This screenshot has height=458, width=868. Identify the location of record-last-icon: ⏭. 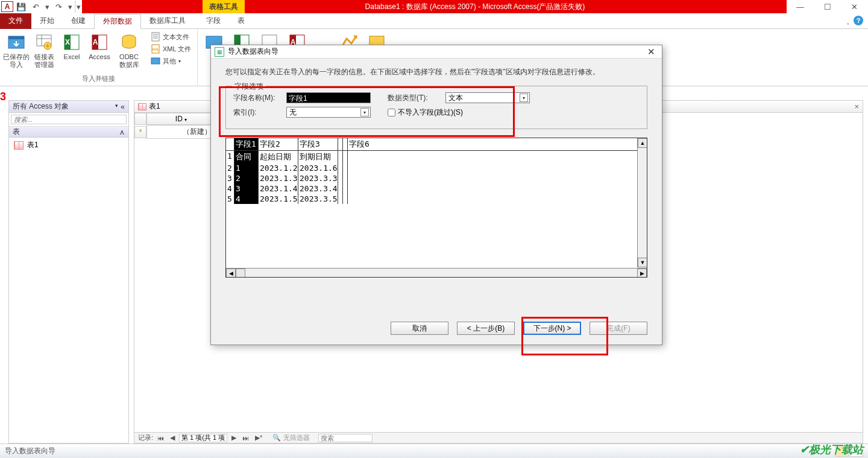
(246, 438).